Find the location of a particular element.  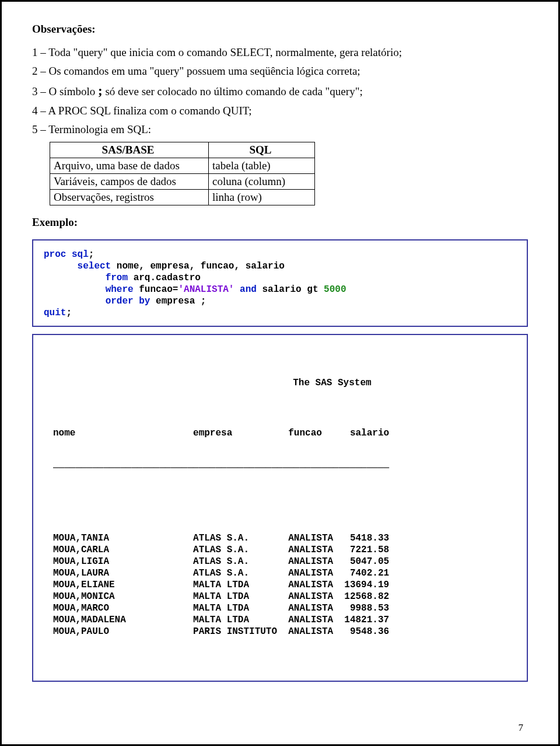

terminology-header-right: SQL is located at coordinates (262, 151).